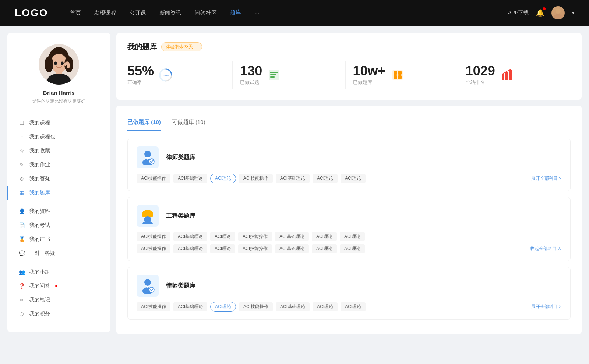 This screenshot has width=589, height=364. What do you see at coordinates (59, 225) in the screenshot?
I see `menu-item-exam: 📄 我的考试` at bounding box center [59, 225].